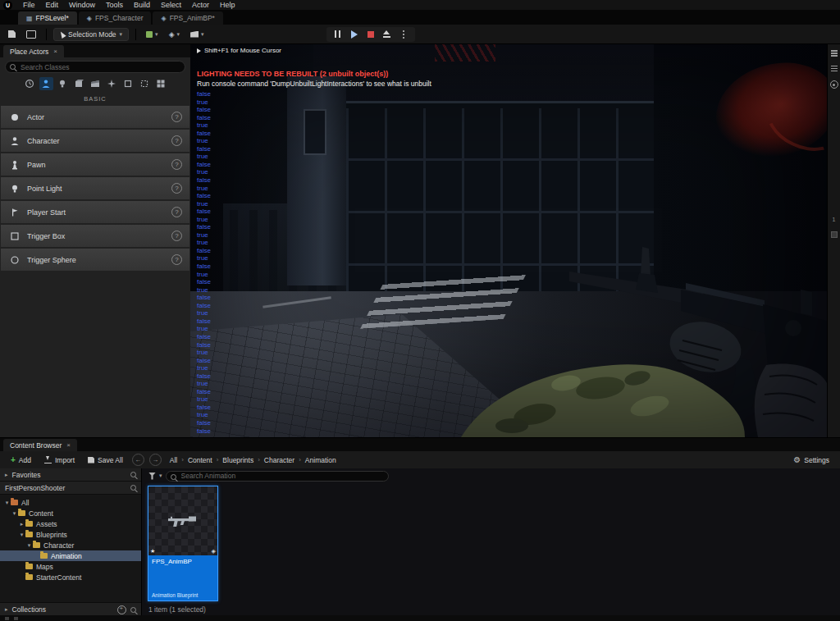  Describe the element at coordinates (279, 460) in the screenshot. I see `breadcrumb-character: Character` at that location.